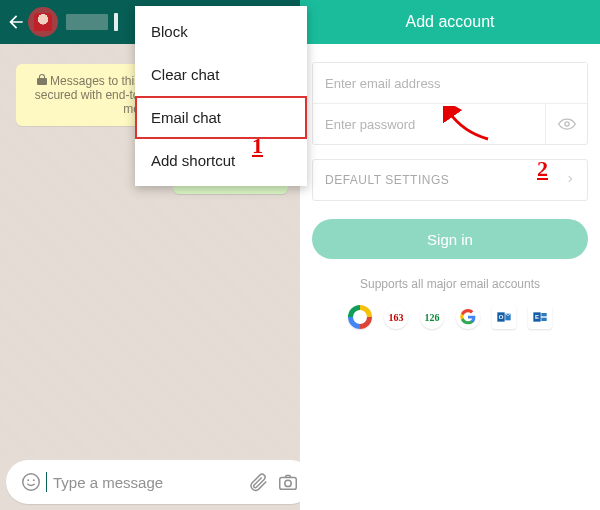  What do you see at coordinates (116, 22) in the screenshot?
I see `divider-icon` at bounding box center [116, 22].